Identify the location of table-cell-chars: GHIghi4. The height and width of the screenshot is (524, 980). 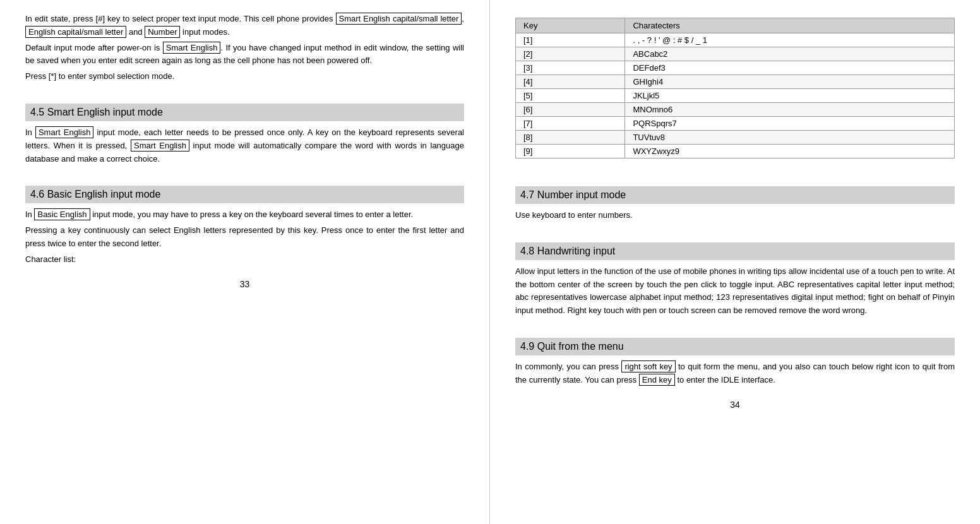
(790, 82).